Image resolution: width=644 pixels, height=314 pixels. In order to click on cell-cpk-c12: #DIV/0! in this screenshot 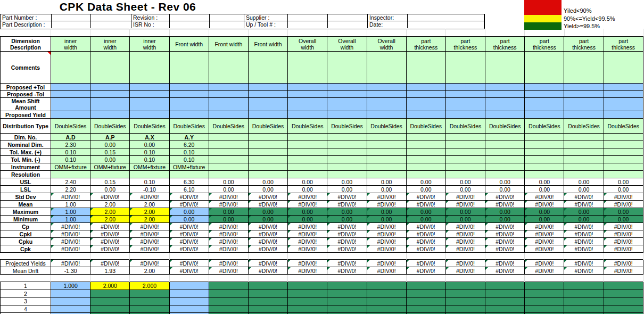, I will do `click(505, 249)`.